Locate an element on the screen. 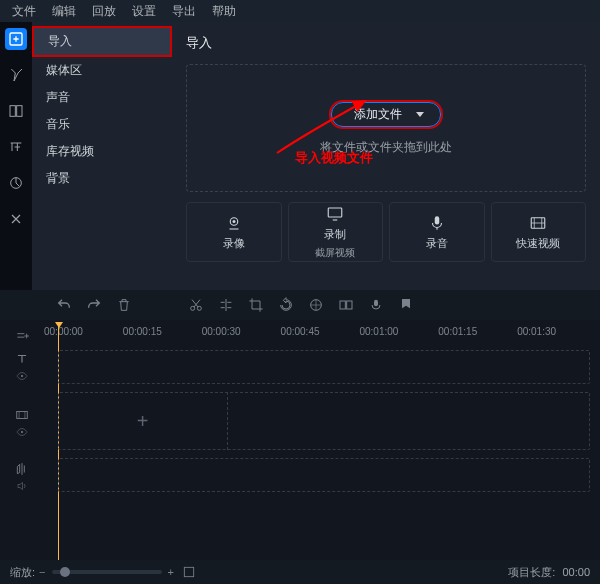  tool-import-icon is located at coordinates (16, 39).